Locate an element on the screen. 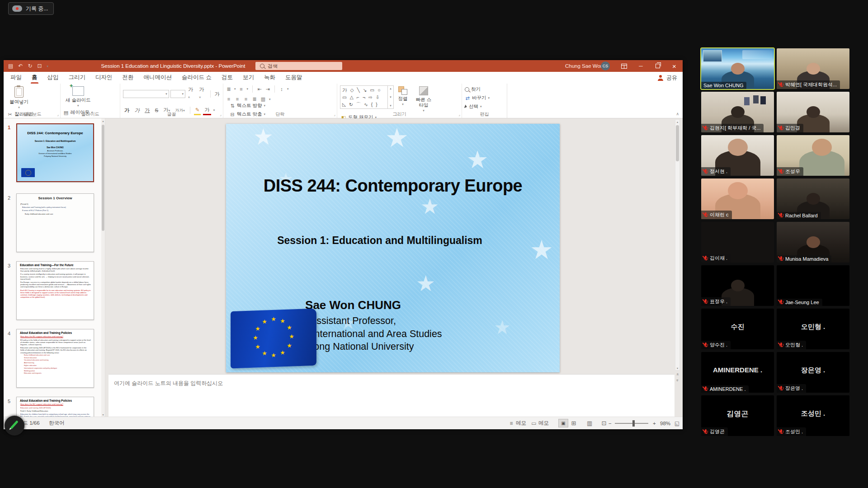 The width and height of the screenshot is (868, 488). participant-tile: 수진 양수진 . is located at coordinates (738, 329).